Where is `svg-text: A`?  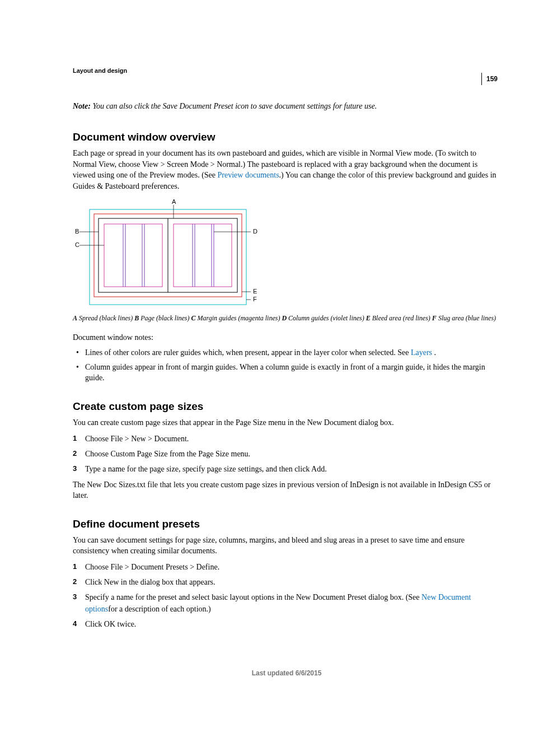
svg-text: A is located at coordinates (174, 202).